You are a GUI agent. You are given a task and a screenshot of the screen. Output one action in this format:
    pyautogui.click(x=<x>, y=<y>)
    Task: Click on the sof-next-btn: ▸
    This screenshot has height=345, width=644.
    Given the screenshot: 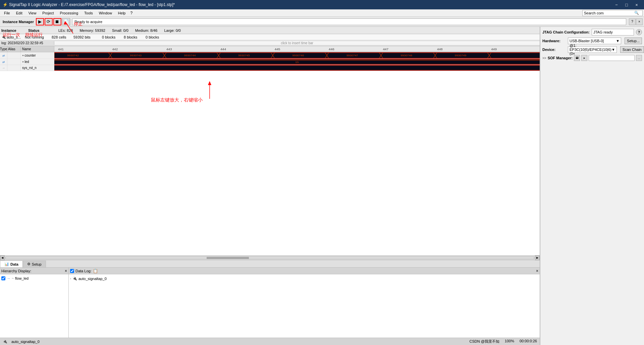 What is the action you would take?
    pyautogui.click(x=584, y=58)
    